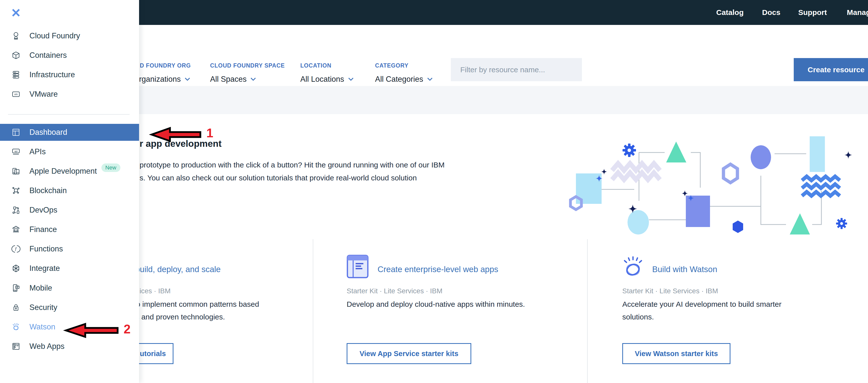 This screenshot has width=868, height=383. I want to click on filter-location-value: All Locations, so click(322, 79).